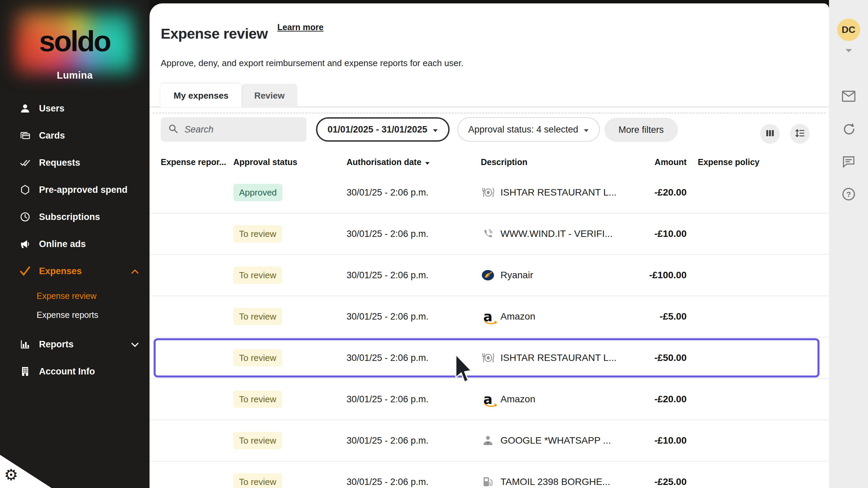 This screenshot has height=488, width=868. What do you see at coordinates (849, 30) in the screenshot?
I see `avatar: DC` at bounding box center [849, 30].